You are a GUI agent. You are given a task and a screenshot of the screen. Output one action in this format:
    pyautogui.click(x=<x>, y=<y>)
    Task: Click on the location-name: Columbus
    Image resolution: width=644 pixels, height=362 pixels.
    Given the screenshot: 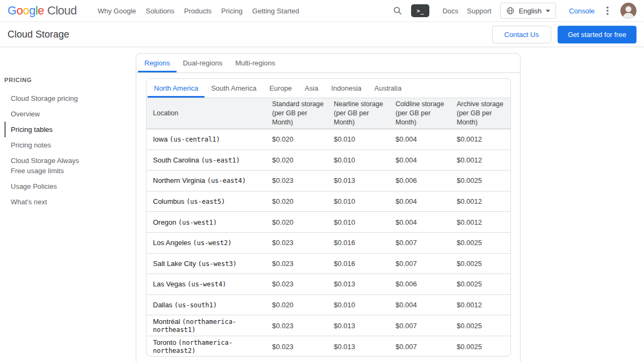 What is the action you would take?
    pyautogui.click(x=170, y=202)
    